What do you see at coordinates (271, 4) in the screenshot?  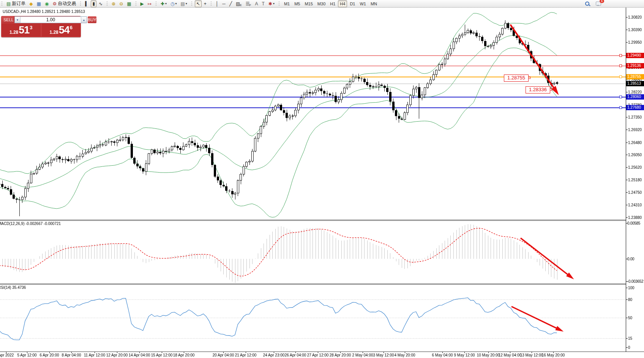 I see `arrow-objects-button: ✱▾` at bounding box center [271, 4].